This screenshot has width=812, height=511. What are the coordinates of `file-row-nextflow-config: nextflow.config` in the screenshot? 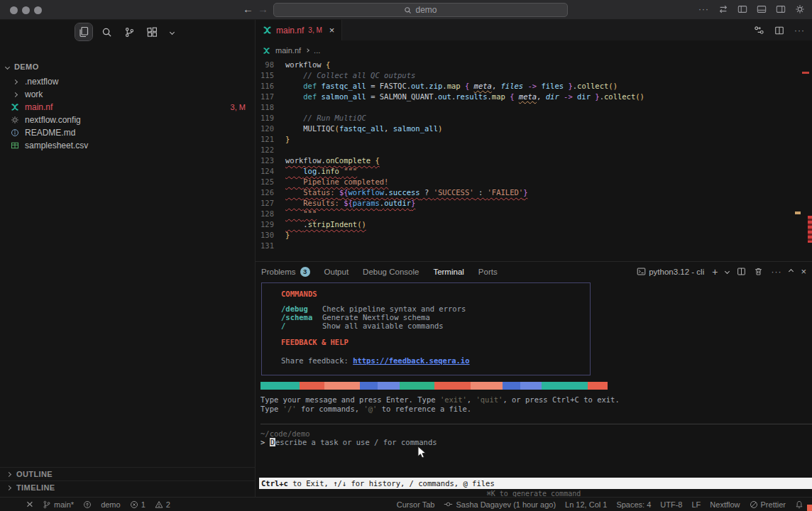 It's located at (128, 120).